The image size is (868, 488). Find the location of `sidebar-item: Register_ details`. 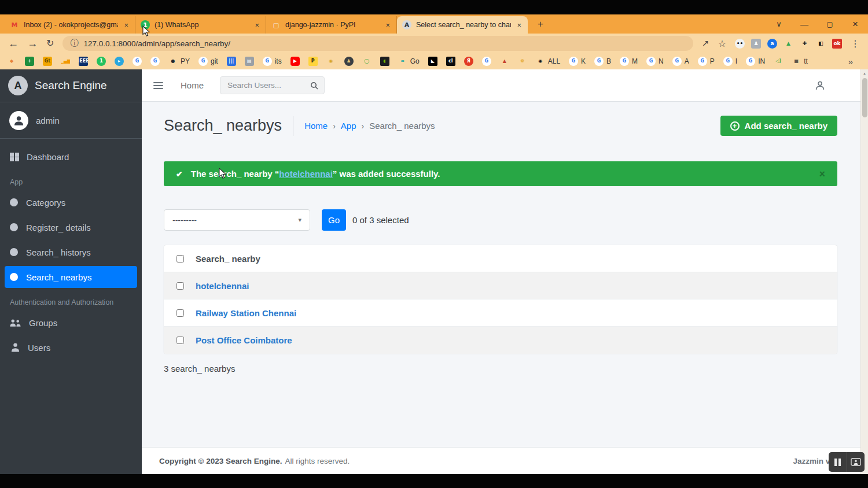

sidebar-item: Register_ details is located at coordinates (71, 227).